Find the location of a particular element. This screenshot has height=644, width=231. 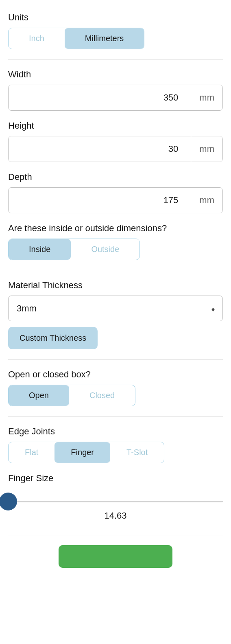

height-input is located at coordinates (100, 149).